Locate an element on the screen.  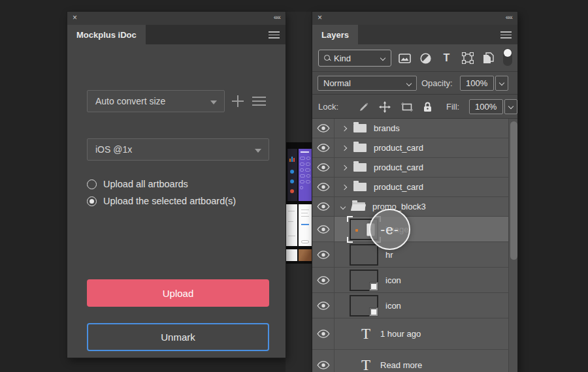
filter-shape-layers-icon is located at coordinates (468, 59).